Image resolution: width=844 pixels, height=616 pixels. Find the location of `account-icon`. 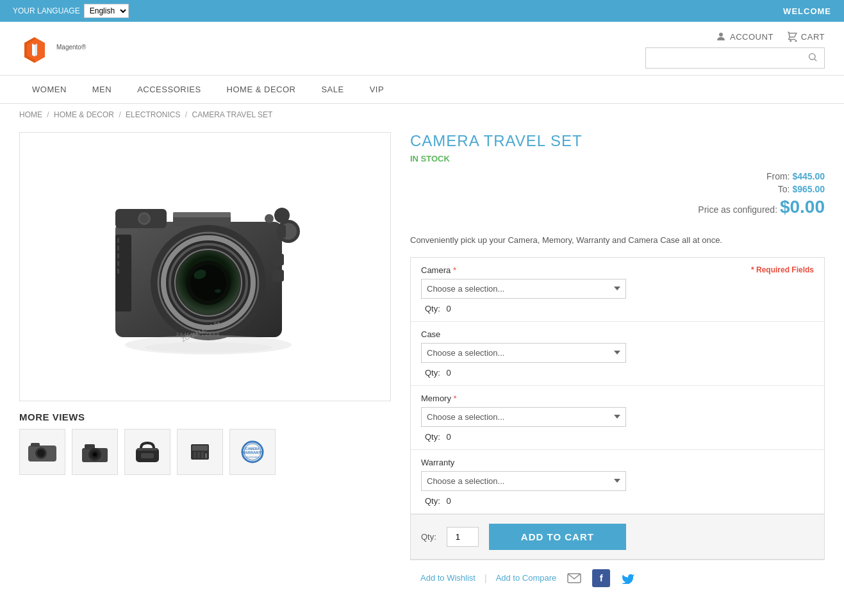

account-icon is located at coordinates (721, 37).